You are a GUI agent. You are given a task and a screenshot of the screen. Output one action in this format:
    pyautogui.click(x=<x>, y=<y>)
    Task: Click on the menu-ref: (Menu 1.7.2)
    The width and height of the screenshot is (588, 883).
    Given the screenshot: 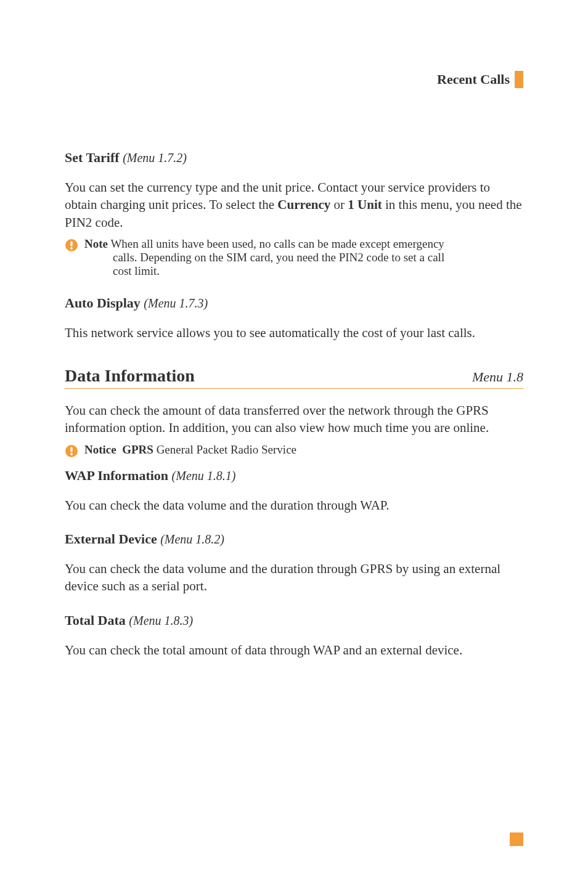 What is the action you would take?
    pyautogui.click(x=155, y=158)
    